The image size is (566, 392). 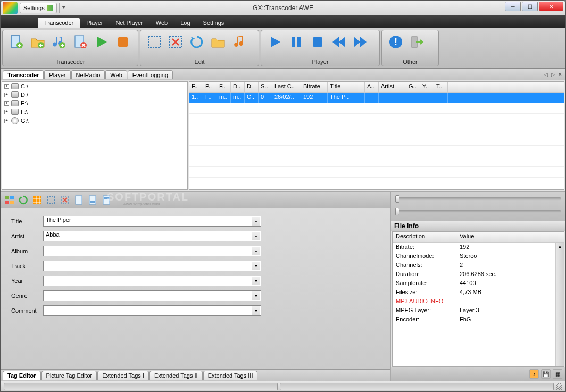 What do you see at coordinates (16, 42) in the screenshot?
I see `add-file-button` at bounding box center [16, 42].